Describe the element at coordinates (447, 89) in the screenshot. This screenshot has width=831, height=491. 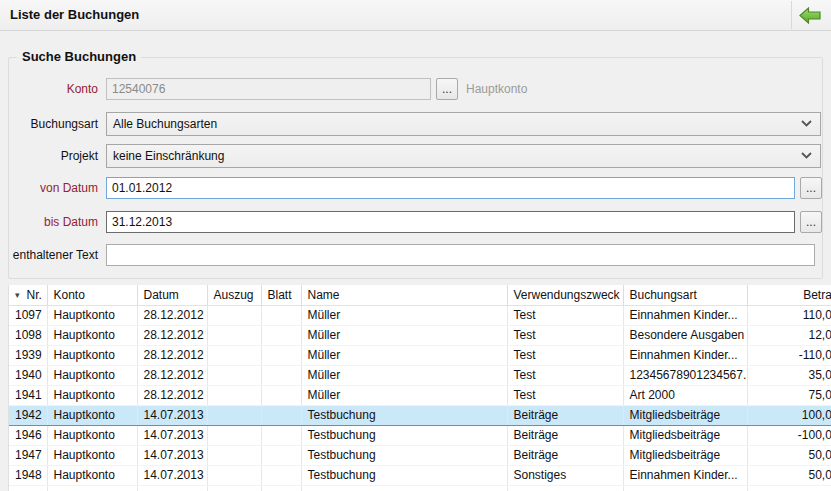
I see `konto-browse-button: ...` at that location.